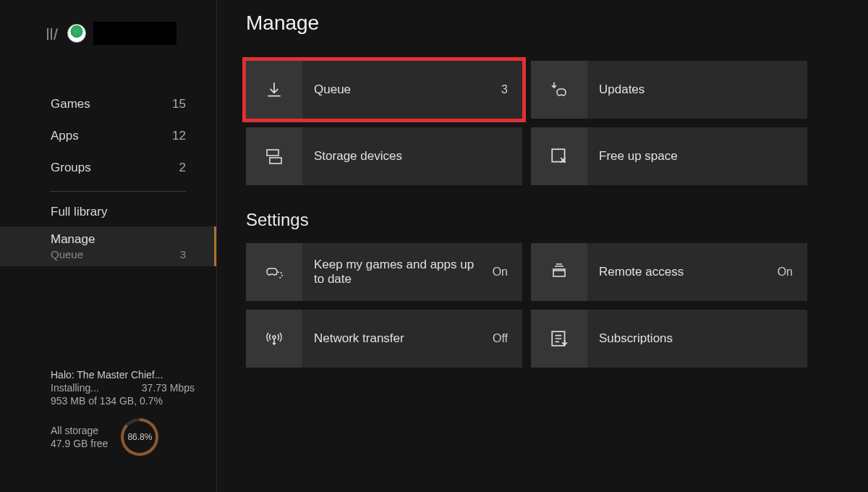  Describe the element at coordinates (669, 339) in the screenshot. I see `tile-subscriptions: Subscriptions` at that location.